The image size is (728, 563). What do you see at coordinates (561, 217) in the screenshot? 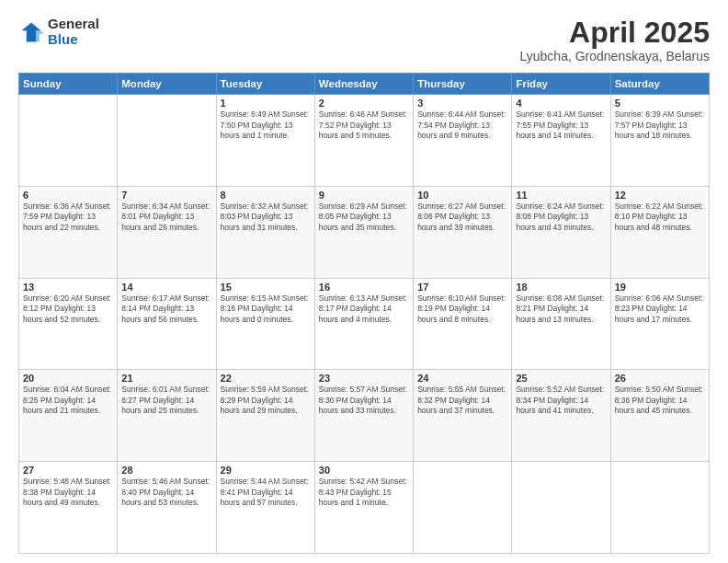
I see `day-info: Sunrise: 6:24 AM Sunset: 8:08 PM Dayligh…` at bounding box center [561, 217].